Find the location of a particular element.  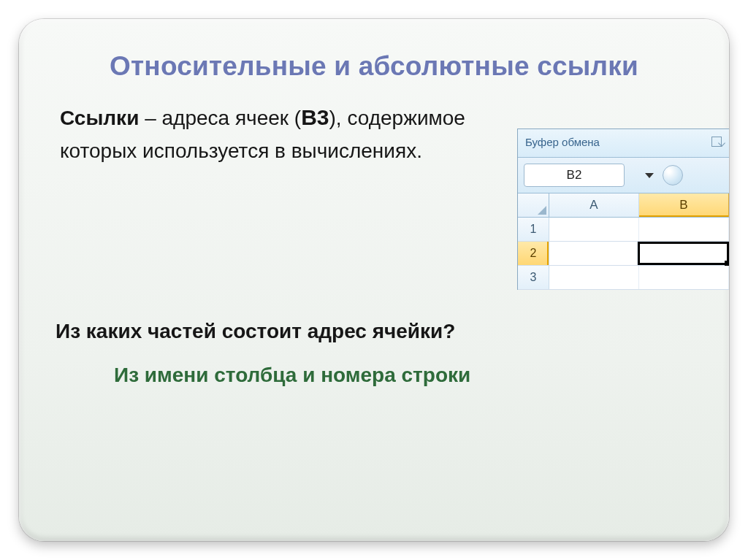

excel-snippet: Буфер обмена B2 A B 1 2 is located at coordinates (623, 209).